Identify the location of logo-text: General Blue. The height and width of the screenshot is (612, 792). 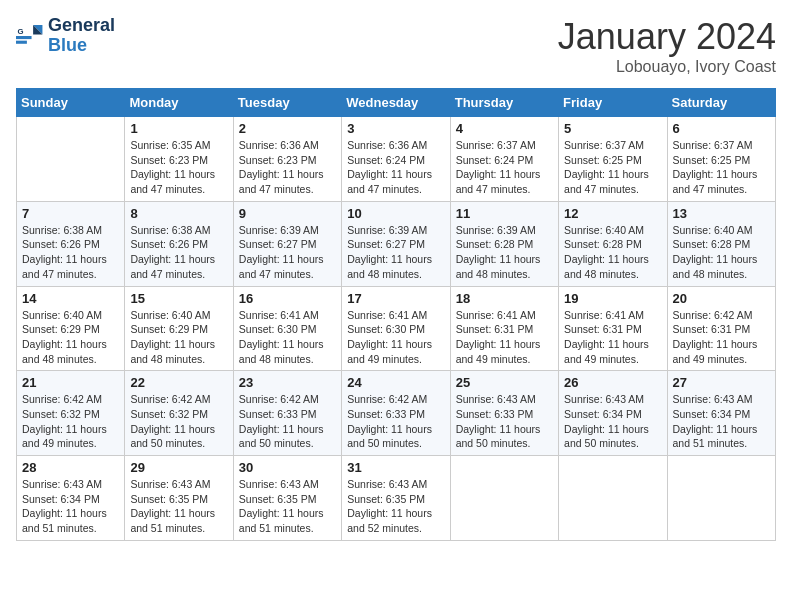
(82, 36).